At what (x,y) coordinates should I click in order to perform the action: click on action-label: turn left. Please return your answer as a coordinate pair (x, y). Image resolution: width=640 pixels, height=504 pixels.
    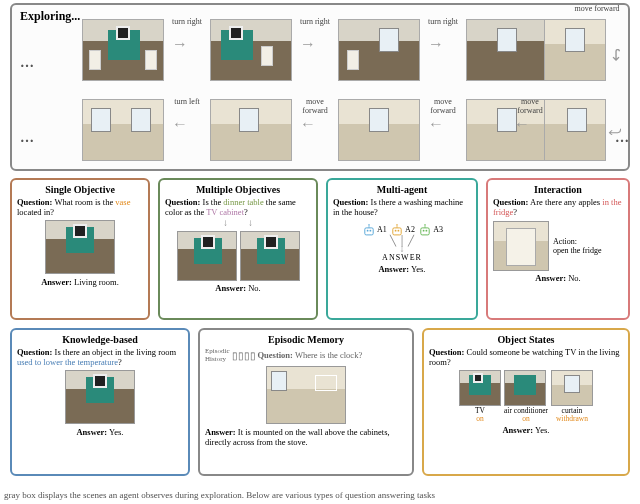
    Looking at the image, I should click on (187, 102).